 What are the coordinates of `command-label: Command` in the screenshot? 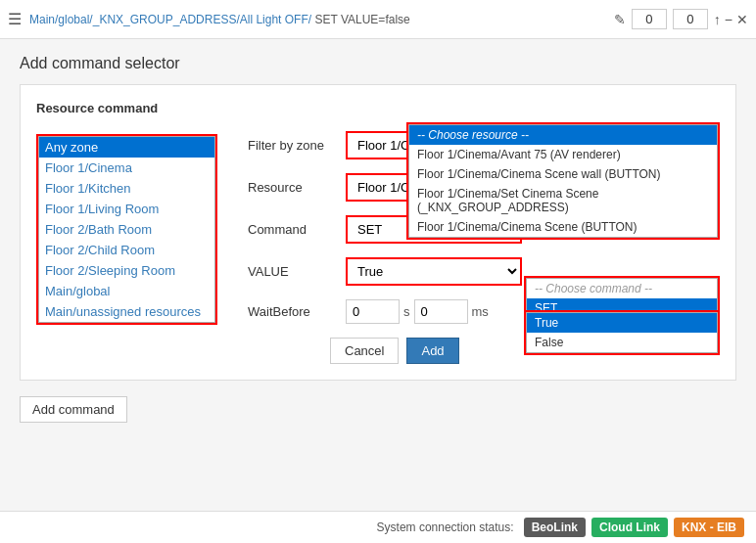 It's located at (297, 229).